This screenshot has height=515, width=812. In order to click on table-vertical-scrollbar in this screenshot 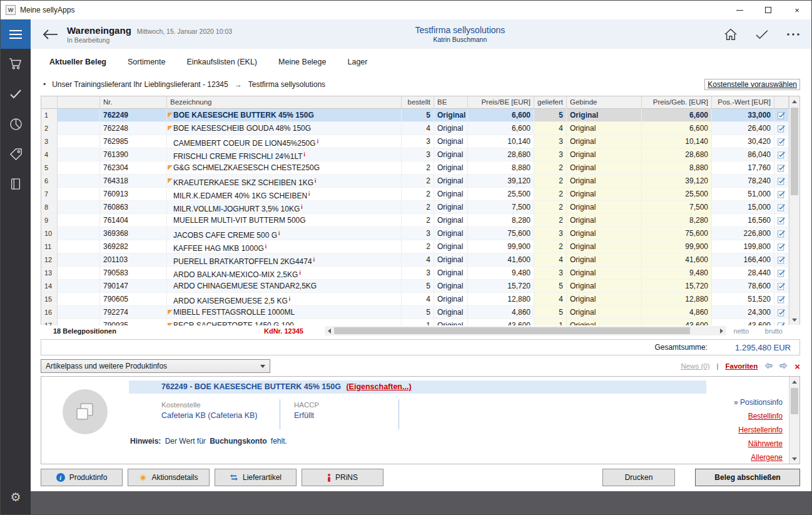, I will do `click(794, 210)`.